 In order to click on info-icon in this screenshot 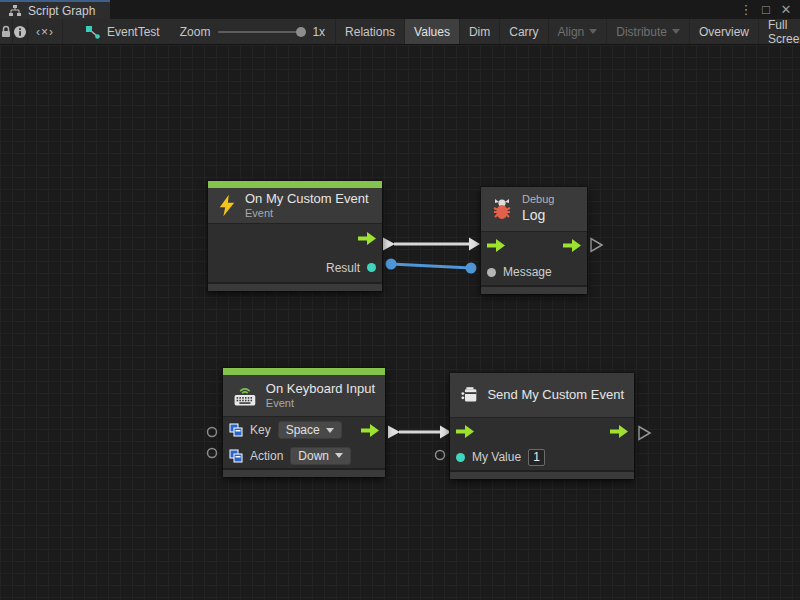, I will do `click(20, 32)`.